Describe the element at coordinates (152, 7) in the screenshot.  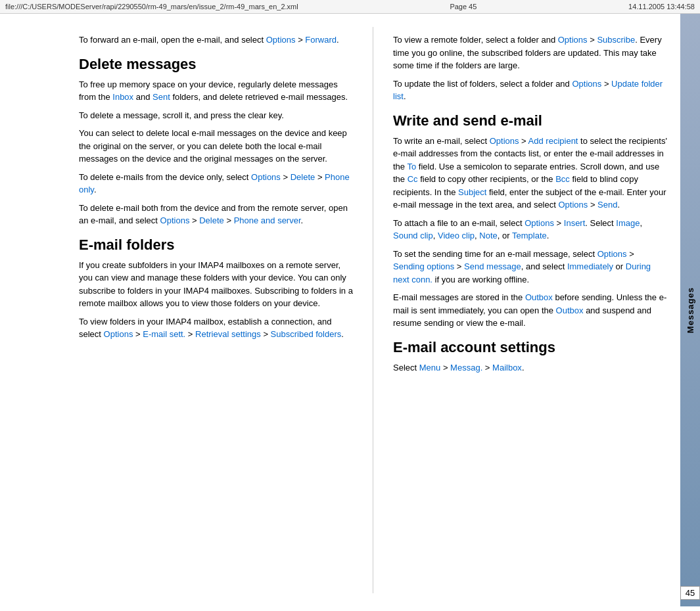
I see `filepath: file:///C:/USERS/MODEServer/rapi/2290550…` at that location.